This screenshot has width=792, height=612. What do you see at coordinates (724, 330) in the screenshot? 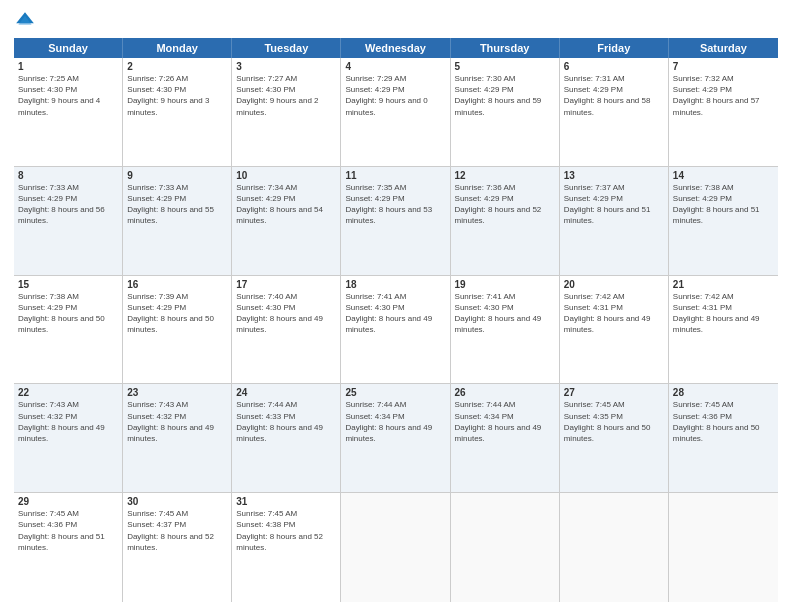
I see `calendar-cell: 21Sunrise: 7:42 AMSunset: 4:31 PMDayligh…` at bounding box center [724, 330].